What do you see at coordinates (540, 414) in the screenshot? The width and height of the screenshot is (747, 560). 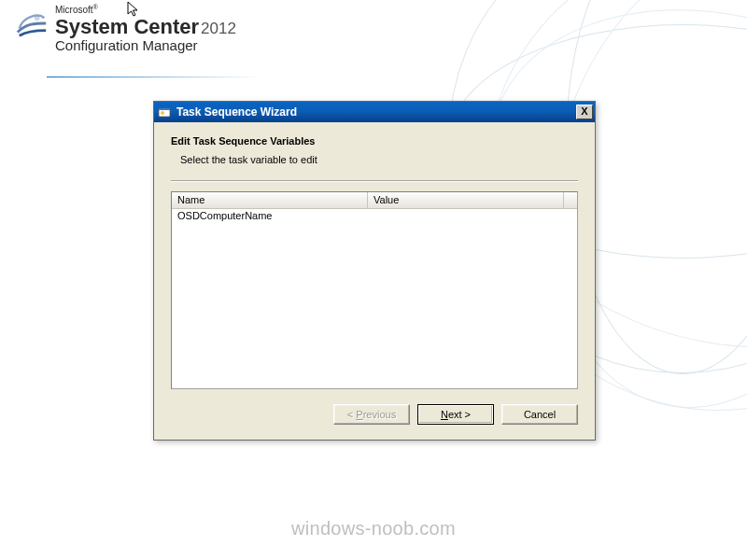 I see `cancel-button: Cancel` at bounding box center [540, 414].